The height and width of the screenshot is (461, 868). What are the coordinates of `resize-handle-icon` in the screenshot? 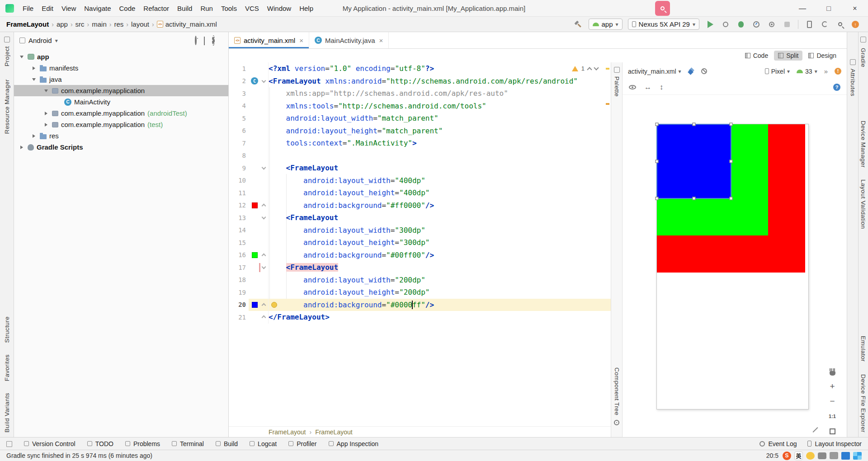 It's located at (815, 430).